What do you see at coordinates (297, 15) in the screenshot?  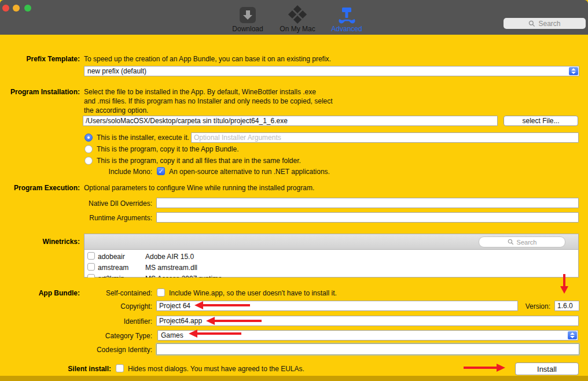 I see `on-my-mac-diamonds` at bounding box center [297, 15].